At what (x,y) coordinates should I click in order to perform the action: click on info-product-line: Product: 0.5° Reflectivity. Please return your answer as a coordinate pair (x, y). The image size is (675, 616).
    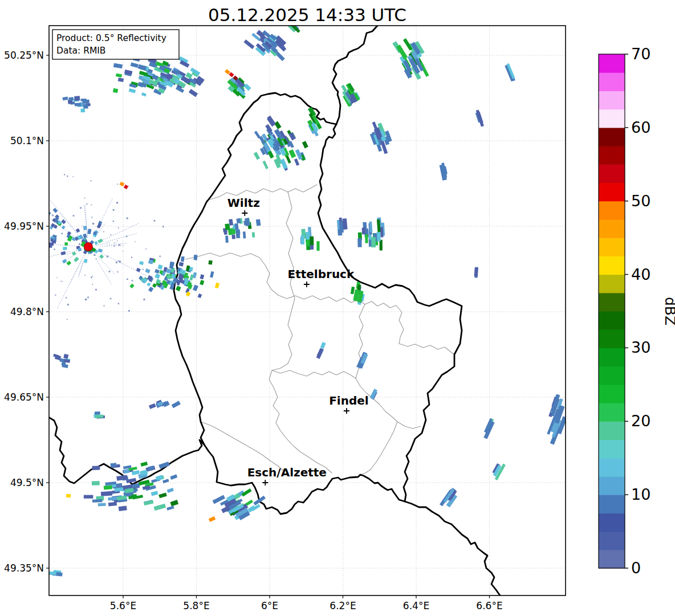
    Looking at the image, I should click on (112, 38).